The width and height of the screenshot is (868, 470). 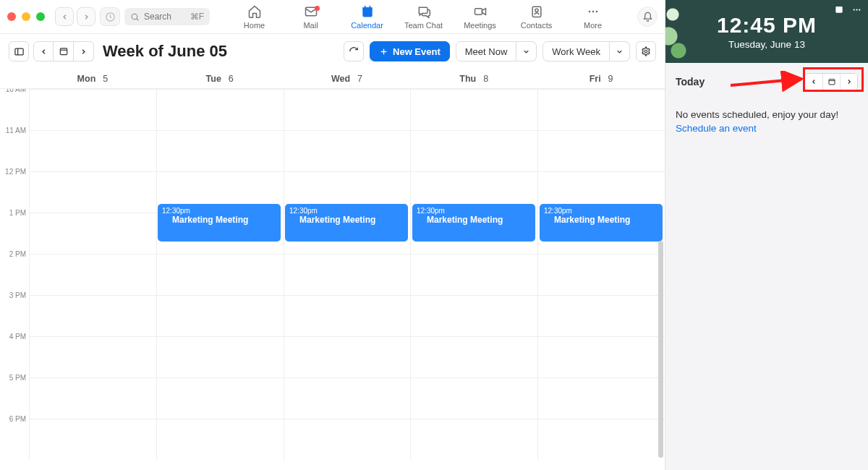 I want to click on search-input: Search ⌘F, so click(x=167, y=17).